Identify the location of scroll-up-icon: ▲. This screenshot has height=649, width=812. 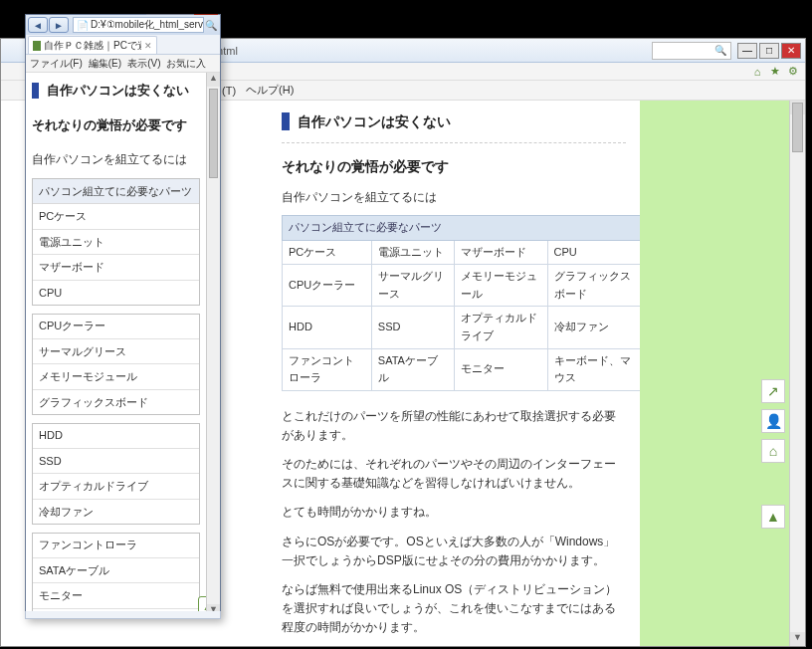
(213, 80).